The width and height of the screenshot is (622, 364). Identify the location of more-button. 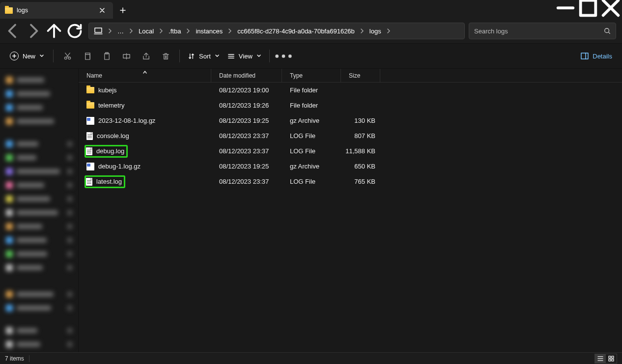
(283, 56).